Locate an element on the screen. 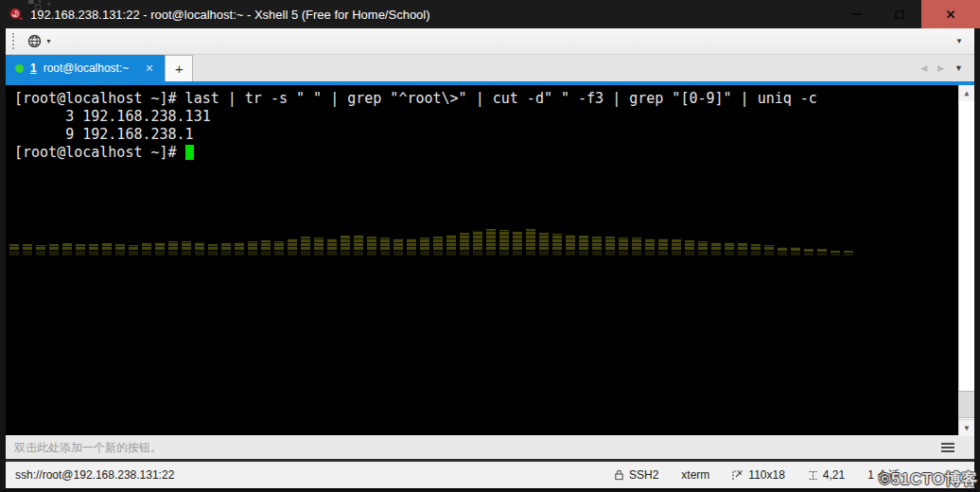  window-title: 192.168.238.131:22 - root@localhost:~ - … is located at coordinates (432, 15).